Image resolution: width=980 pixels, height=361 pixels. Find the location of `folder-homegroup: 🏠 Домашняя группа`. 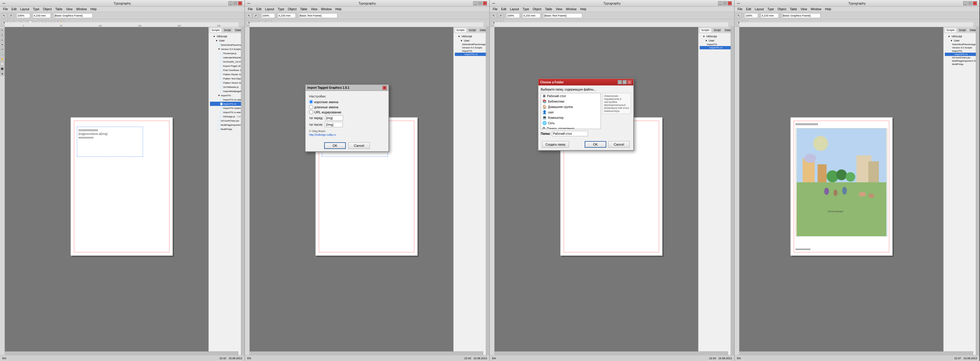

folder-homegroup: 🏠 Домашняя группа is located at coordinates (571, 107).